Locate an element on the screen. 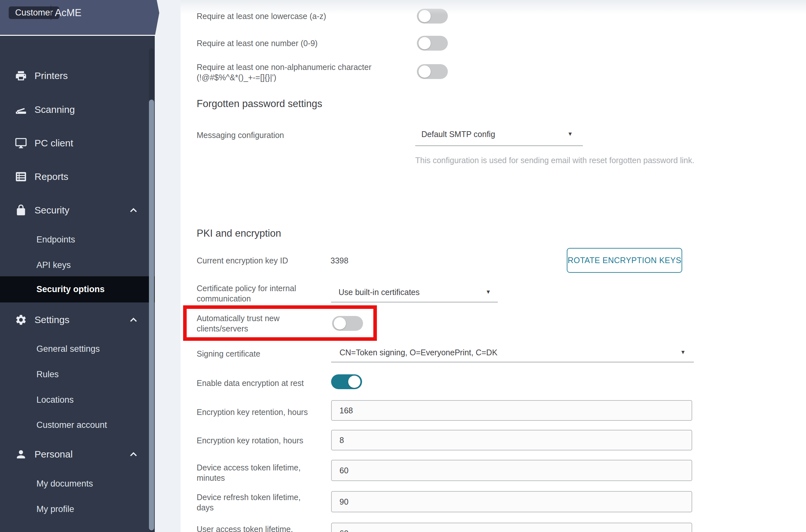  gear-icon is located at coordinates (21, 320).